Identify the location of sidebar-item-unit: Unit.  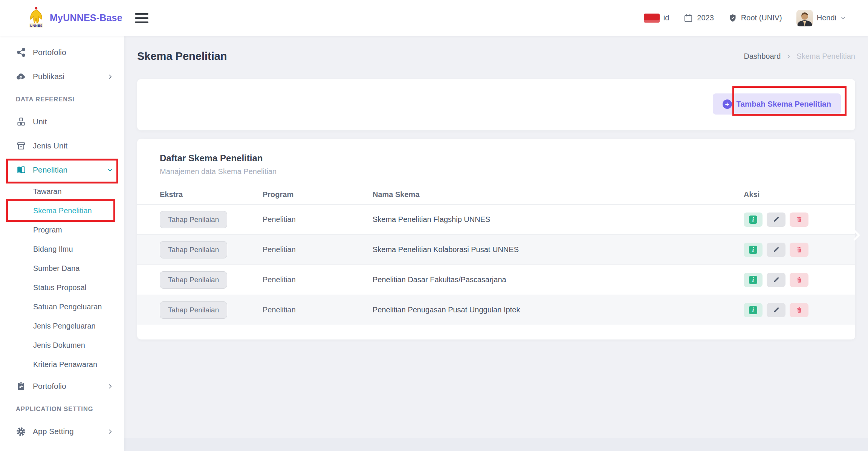
(62, 122).